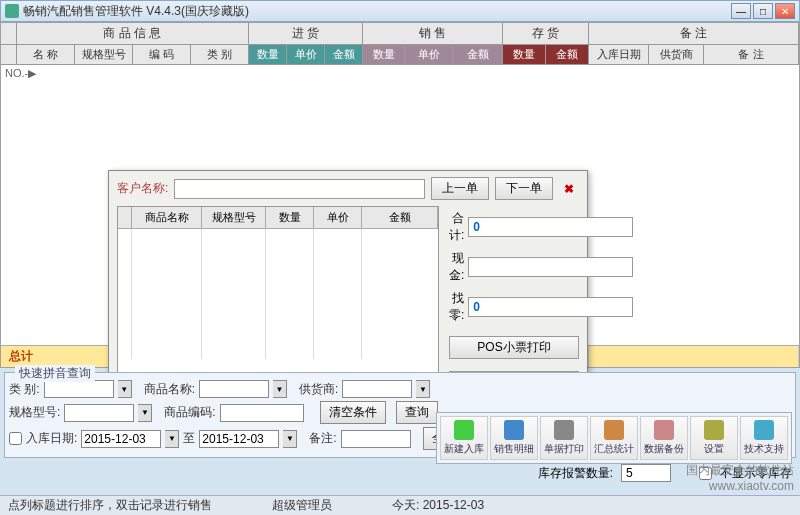 This screenshot has height=515, width=800. Describe the element at coordinates (24, 390) in the screenshot. I see `lbl-cat: 类 别:` at that location.